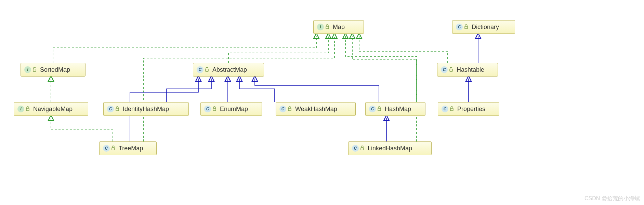 Image resolution: width=644 pixels, height=205 pixels. I want to click on node-identityhashmap: CIdentityHashMap, so click(146, 109).